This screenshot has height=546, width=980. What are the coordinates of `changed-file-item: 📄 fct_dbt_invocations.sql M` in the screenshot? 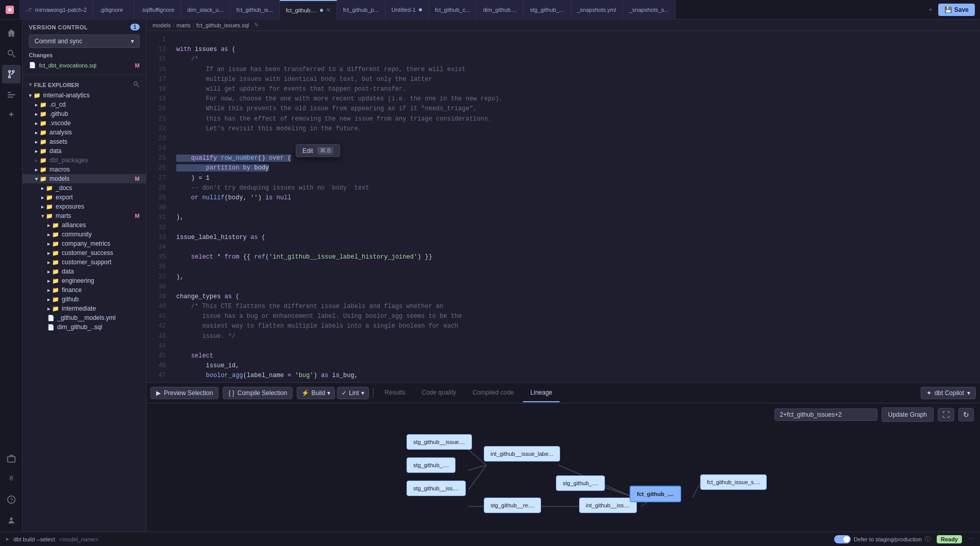 It's located at (85, 65).